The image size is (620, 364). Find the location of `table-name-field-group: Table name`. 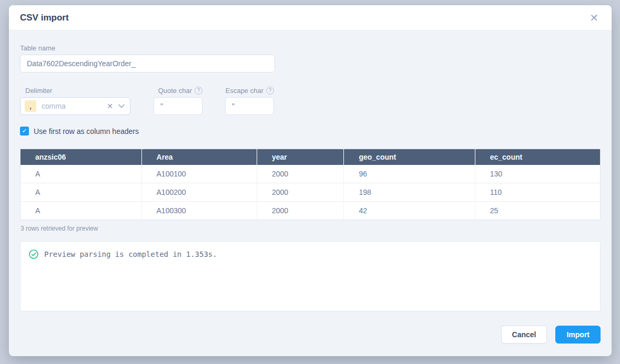

table-name-field-group: Table name is located at coordinates (310, 58).